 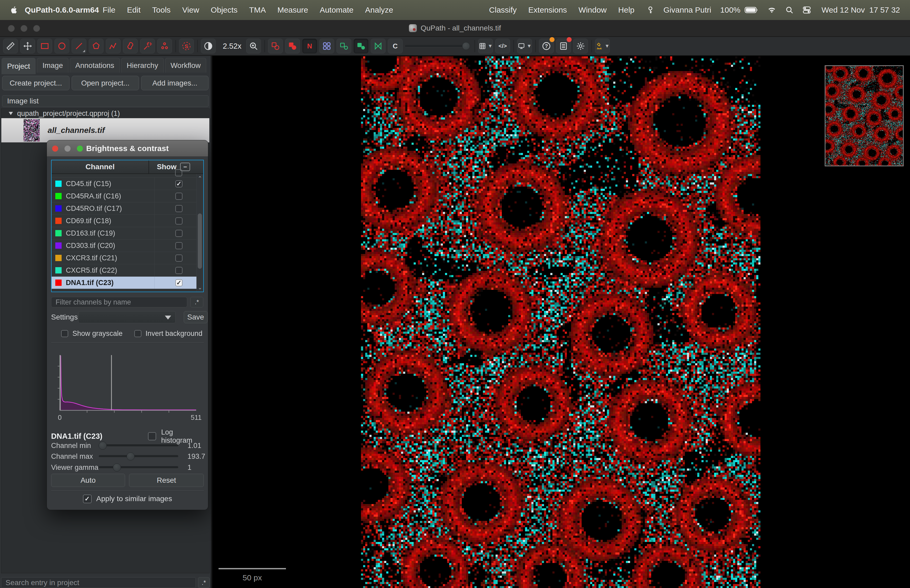 I want to click on menu-help: Help, so click(x=626, y=10).